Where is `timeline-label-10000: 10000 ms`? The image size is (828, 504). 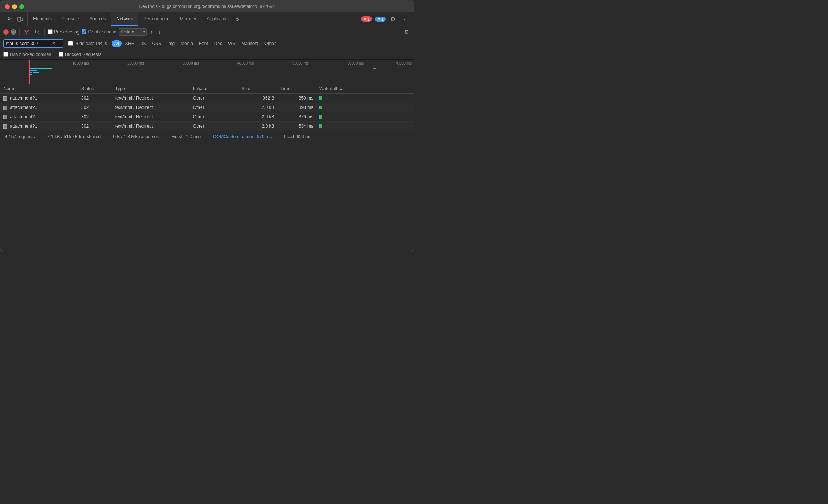 timeline-label-10000: 10000 ms is located at coordinates (81, 63).